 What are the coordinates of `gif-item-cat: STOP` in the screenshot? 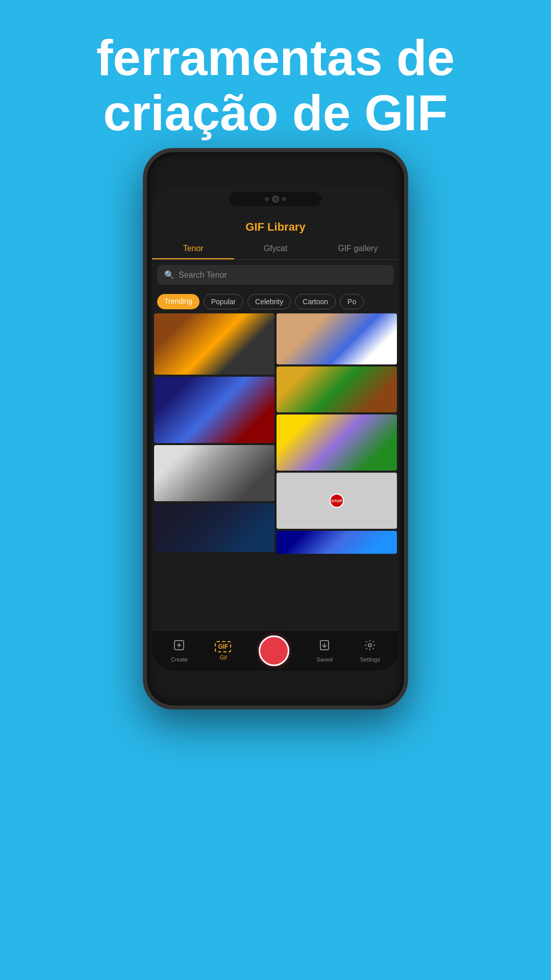 It's located at (337, 501).